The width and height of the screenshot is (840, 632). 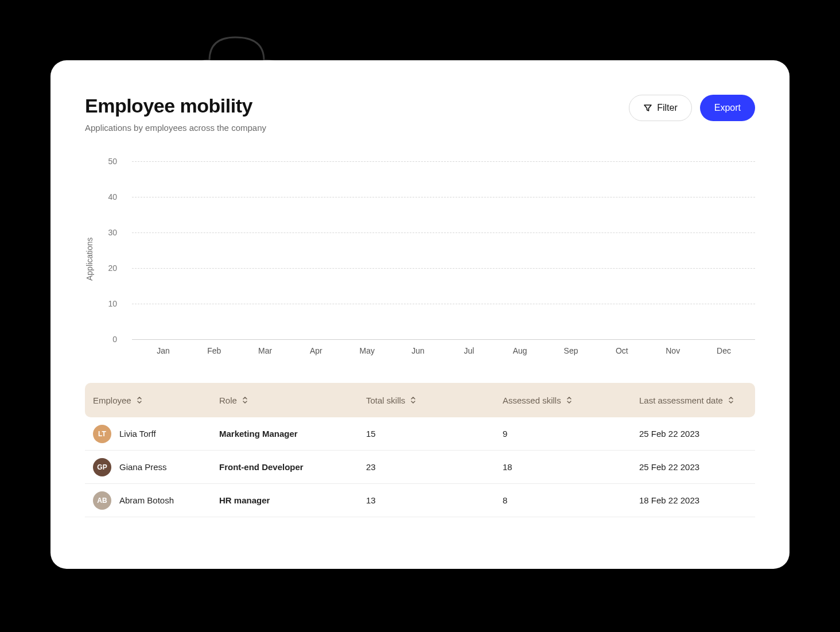 What do you see at coordinates (571, 401) in the screenshot?
I see `table-header-assessed_skills: Assessed skills` at bounding box center [571, 401].